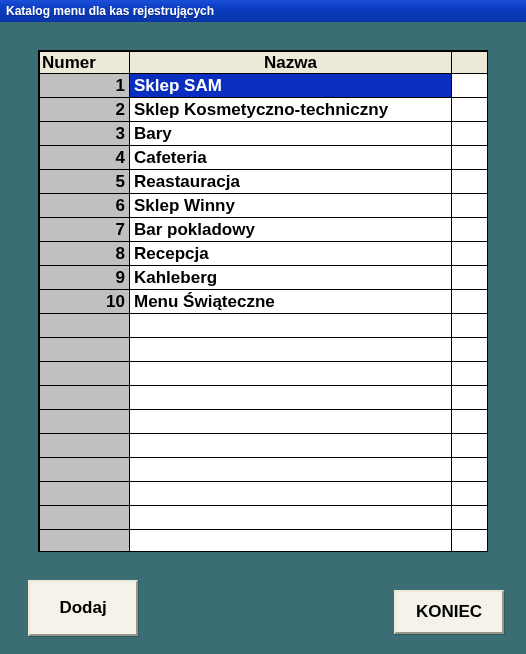  Describe the element at coordinates (85, 110) in the screenshot. I see `cell-number: 2` at that location.